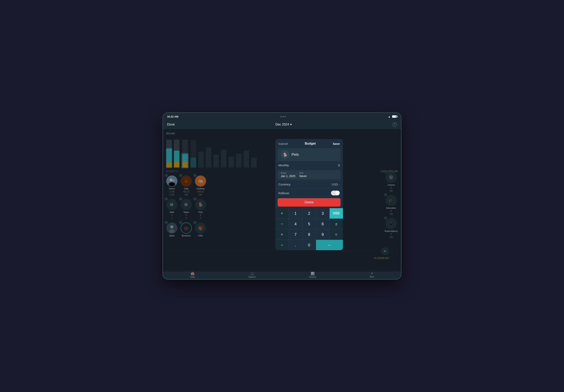  Describe the element at coordinates (282, 275) in the screenshot. I see `tab-bar: 📅 Today ⚖️ Balance 📊 Reports ≡ More` at that location.